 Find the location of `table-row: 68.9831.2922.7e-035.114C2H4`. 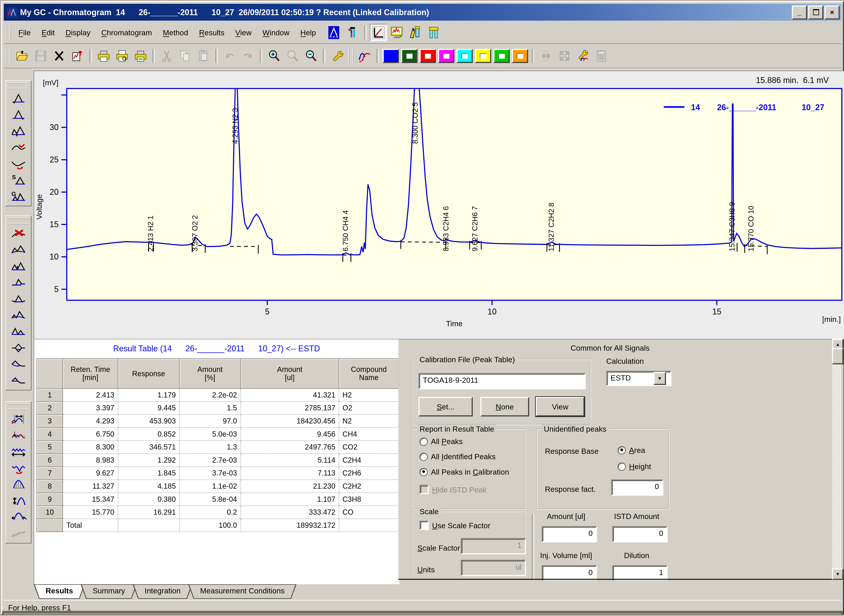

table-row: 68.9831.2922.7e-035.114C2H4 is located at coordinates (218, 460).